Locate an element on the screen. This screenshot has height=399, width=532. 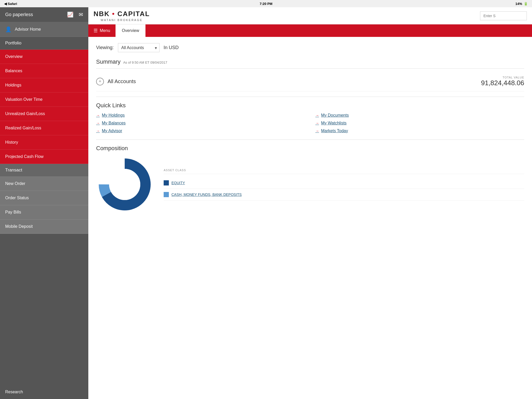
sidebar-item-new-order: New Order is located at coordinates (44, 184).